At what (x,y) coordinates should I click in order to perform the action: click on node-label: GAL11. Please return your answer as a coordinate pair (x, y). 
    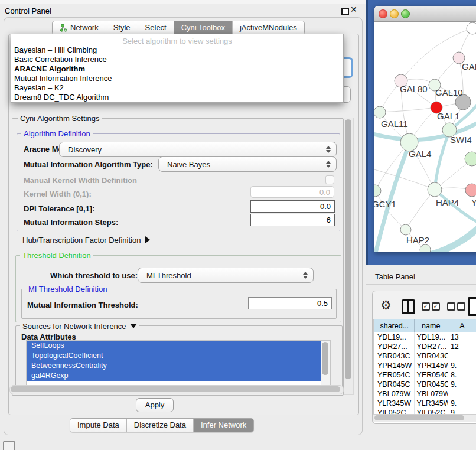
    Looking at the image, I should click on (395, 124).